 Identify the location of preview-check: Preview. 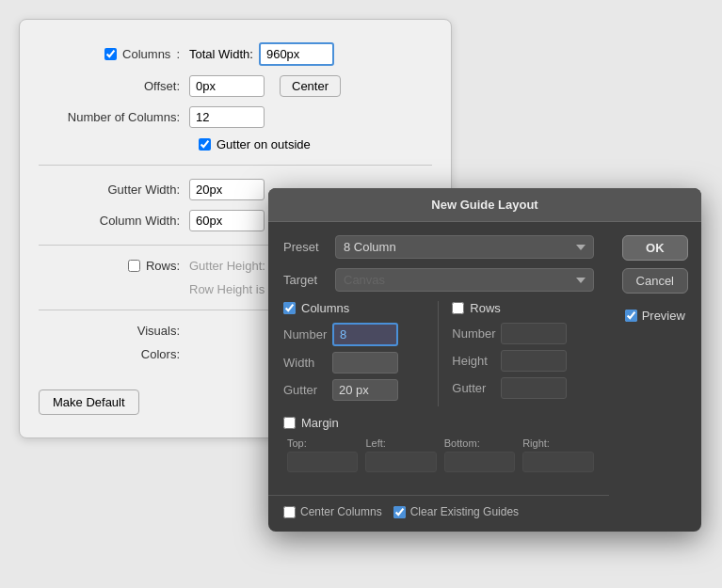
(655, 316).